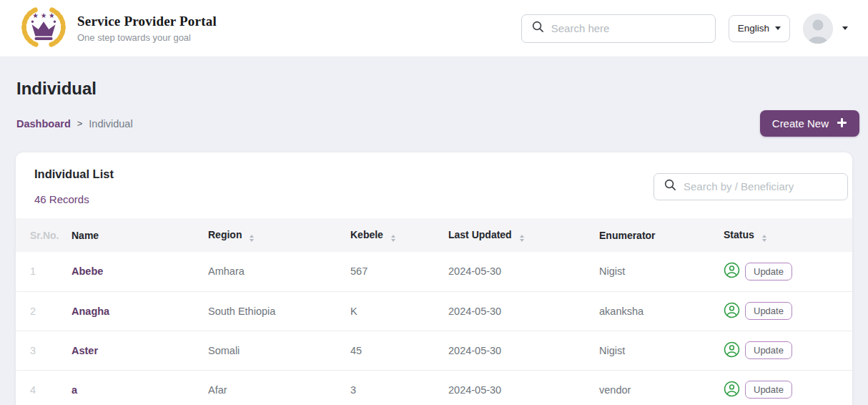 This screenshot has width=868, height=405. Describe the element at coordinates (279, 351) in the screenshot. I see `cell-region: Somali` at that location.